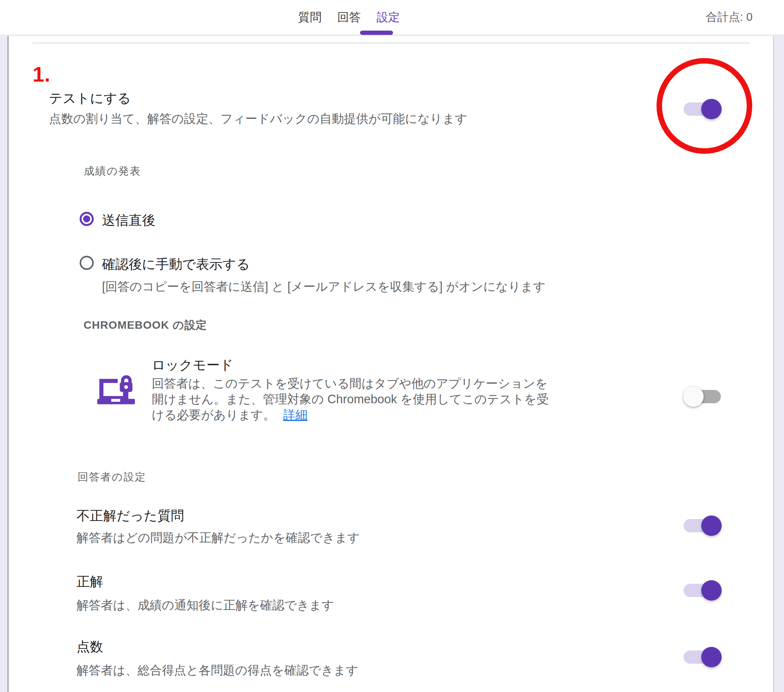 The image size is (784, 692). Describe the element at coordinates (350, 384) in the screenshot. I see `lock-mode-description-line1: 回答者は、このテストを受けている間はタブや他のアプリケーションを` at that location.